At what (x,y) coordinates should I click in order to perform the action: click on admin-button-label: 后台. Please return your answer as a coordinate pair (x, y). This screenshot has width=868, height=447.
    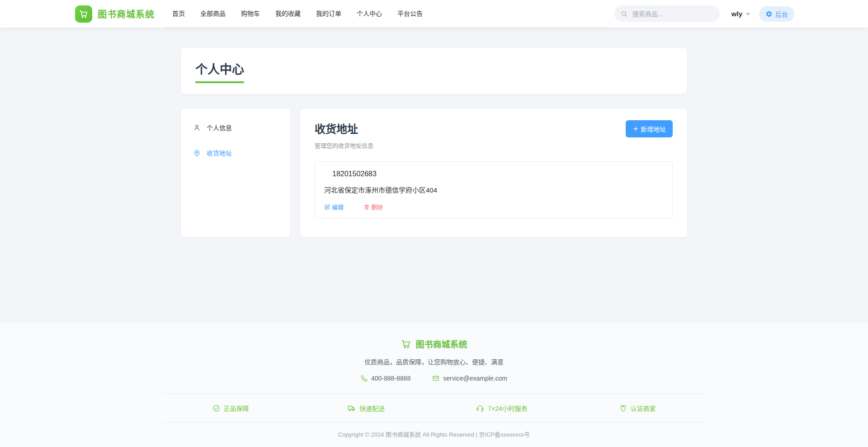
    Looking at the image, I should click on (782, 14).